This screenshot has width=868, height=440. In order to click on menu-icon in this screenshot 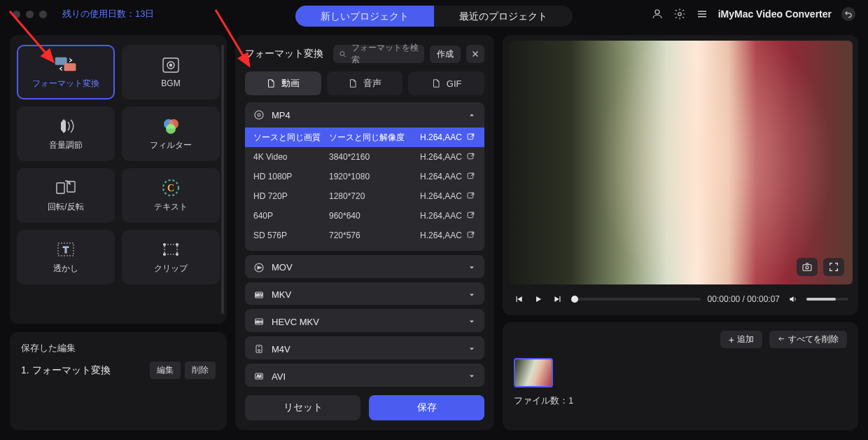, I will do `click(702, 14)`.